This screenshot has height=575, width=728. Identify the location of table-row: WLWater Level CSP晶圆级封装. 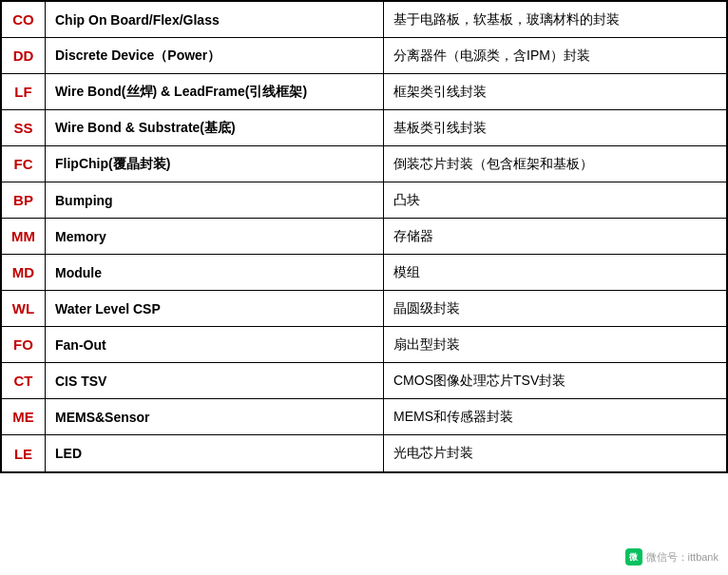
(364, 309).